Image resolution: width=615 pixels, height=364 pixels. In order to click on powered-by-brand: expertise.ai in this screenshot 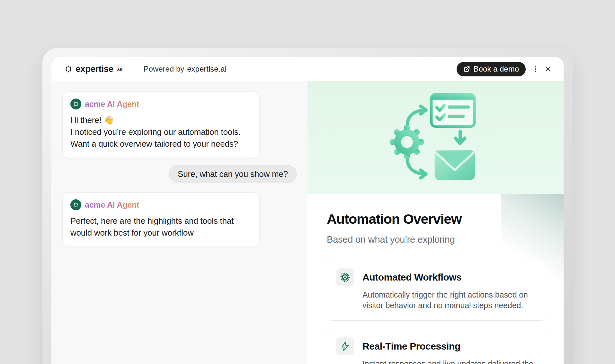, I will do `click(207, 69)`.